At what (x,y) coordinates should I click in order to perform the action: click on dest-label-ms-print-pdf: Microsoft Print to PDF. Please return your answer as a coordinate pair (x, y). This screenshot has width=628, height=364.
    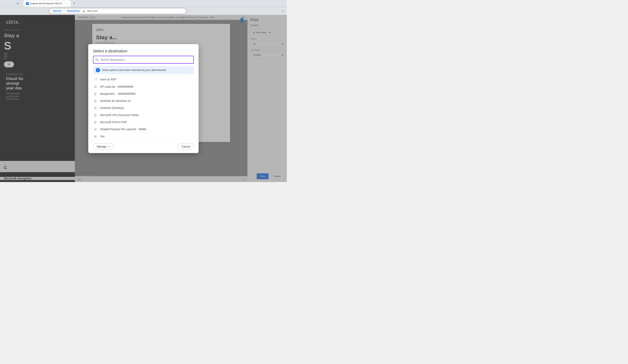
    Looking at the image, I should click on (114, 122).